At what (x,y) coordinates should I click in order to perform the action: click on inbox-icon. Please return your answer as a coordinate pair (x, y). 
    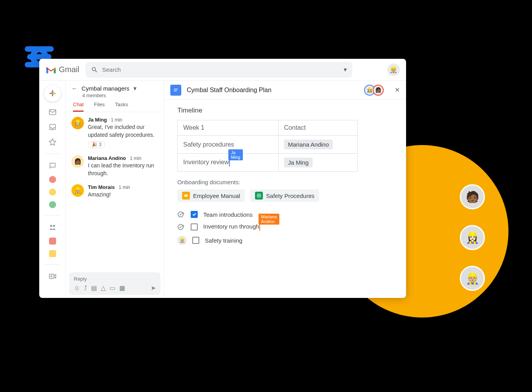
    Looking at the image, I should click on (53, 127).